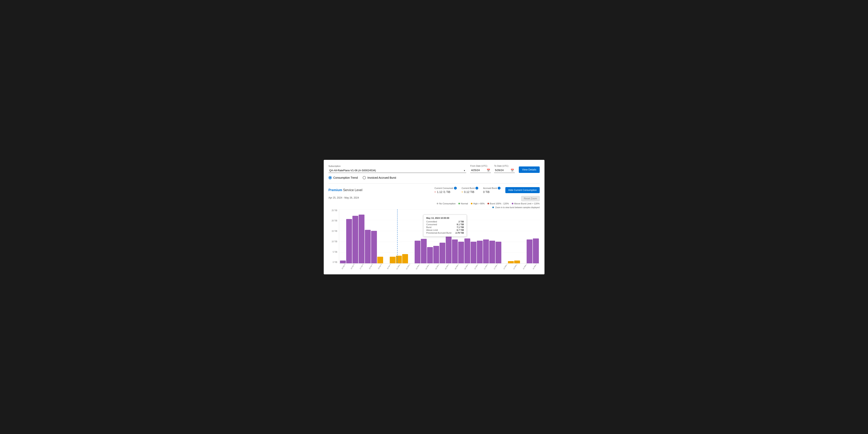  What do you see at coordinates (343, 178) in the screenshot?
I see `consumption-trend-radio: Consumption Trend` at bounding box center [343, 178].